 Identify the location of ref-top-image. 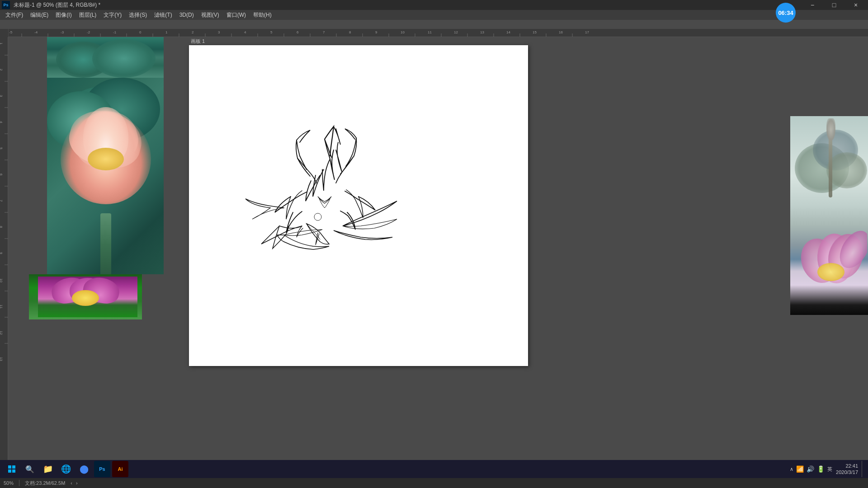
(105, 57).